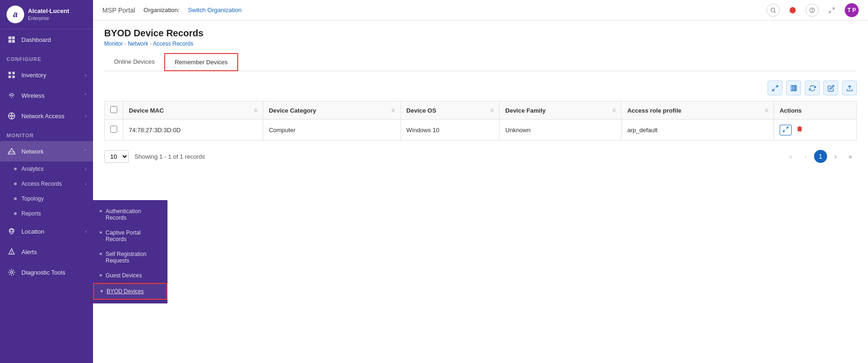  What do you see at coordinates (47, 272) in the screenshot?
I see `sidebar-item-diagnostic-tools: Diagnostic Tools` at bounding box center [47, 272].